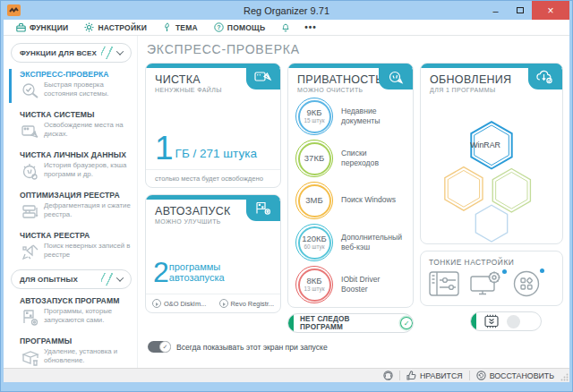  Describe the element at coordinates (351, 185) in the screenshot. I see `privacy-card: ПРИВАТНОСТЬ МОЖНО ОЧИСТИТЬ 9КБ 15 штук Н…` at that location.